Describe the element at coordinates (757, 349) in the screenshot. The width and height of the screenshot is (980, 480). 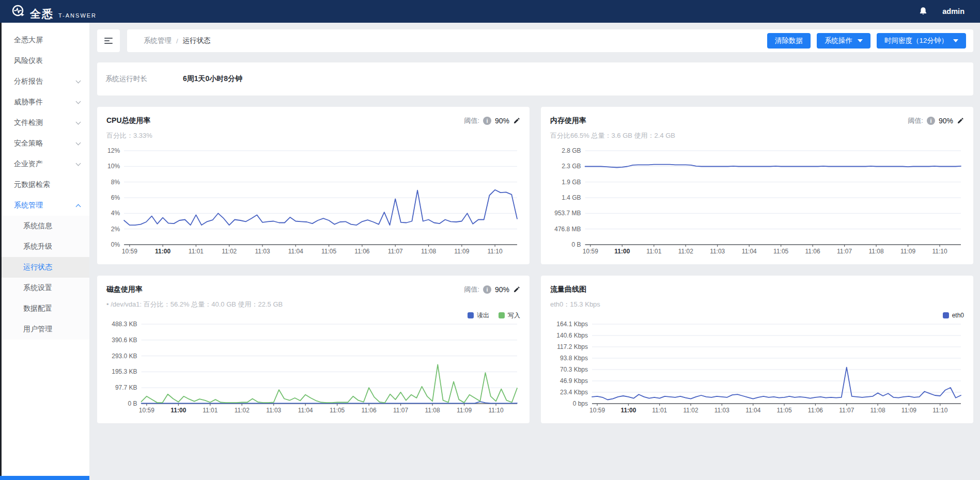
I see `chart-panel-traffic: 流量曲线图eth0：15.3 Kbpseth00 bps23.4 Kbps46.…` at that location.